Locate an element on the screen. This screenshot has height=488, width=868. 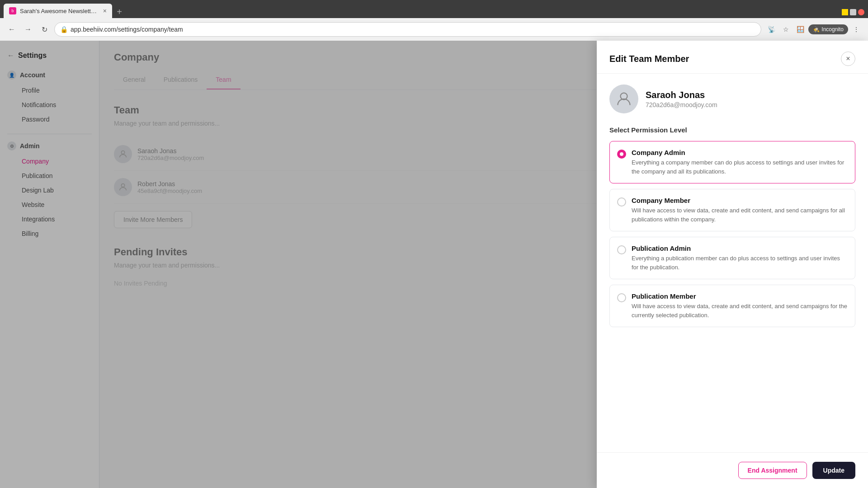
permission-publication-admin: Publication Admin Everything a publicati… is located at coordinates (732, 258).